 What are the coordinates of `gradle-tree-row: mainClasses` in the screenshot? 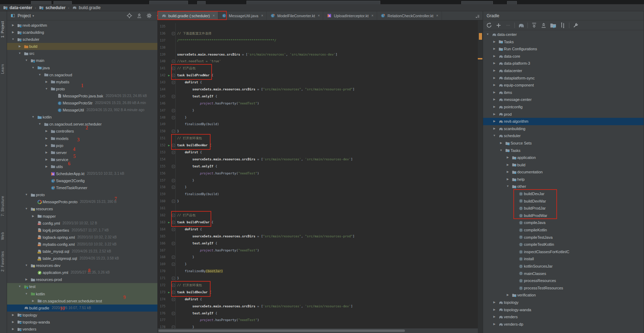 It's located at (563, 274).